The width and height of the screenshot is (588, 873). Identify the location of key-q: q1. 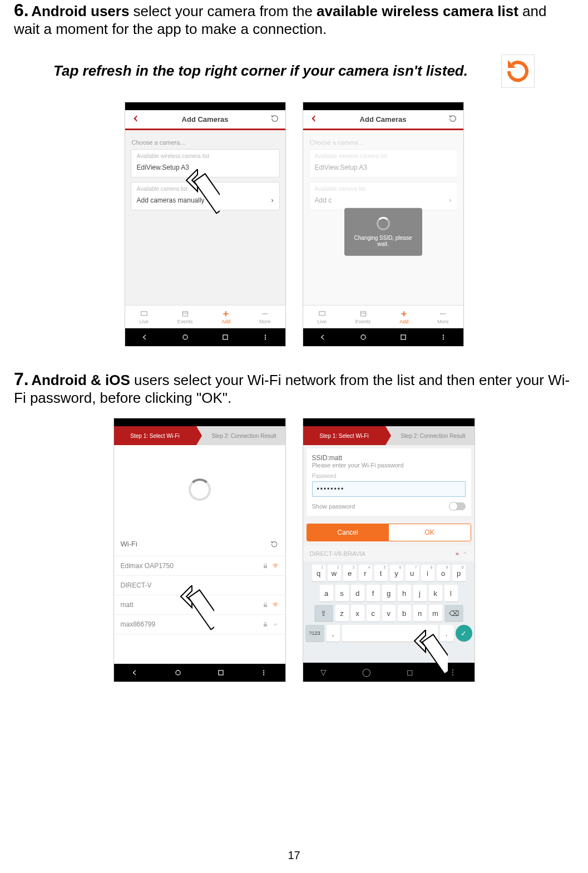
(319, 573).